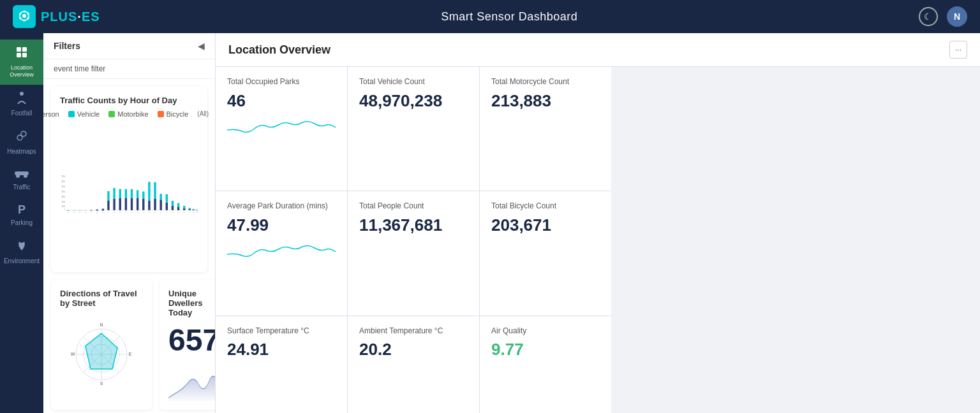 The width and height of the screenshot is (980, 413). What do you see at coordinates (88, 114) in the screenshot?
I see `legend-vehicle-label: Vehicle` at bounding box center [88, 114].